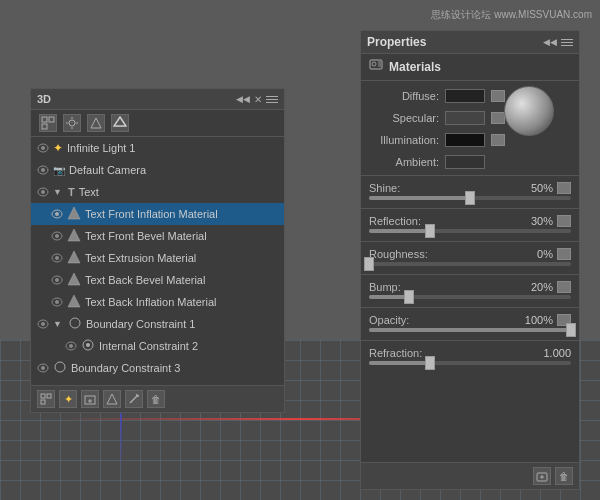 The width and height of the screenshot is (600, 500). What do you see at coordinates (44, 99) in the screenshot?
I see `panel-3d-title: 3D` at bounding box center [44, 99].